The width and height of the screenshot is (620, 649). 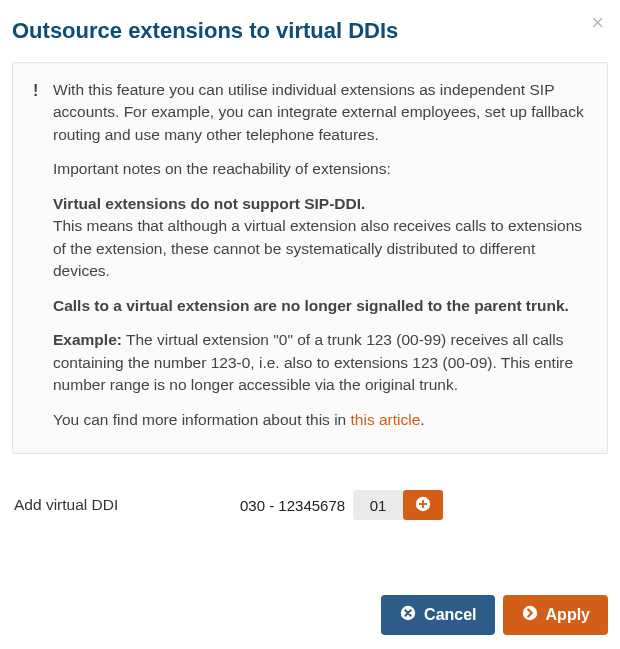 I want to click on info-intro: With this feature you can utilise indivi…, so click(x=321, y=112).